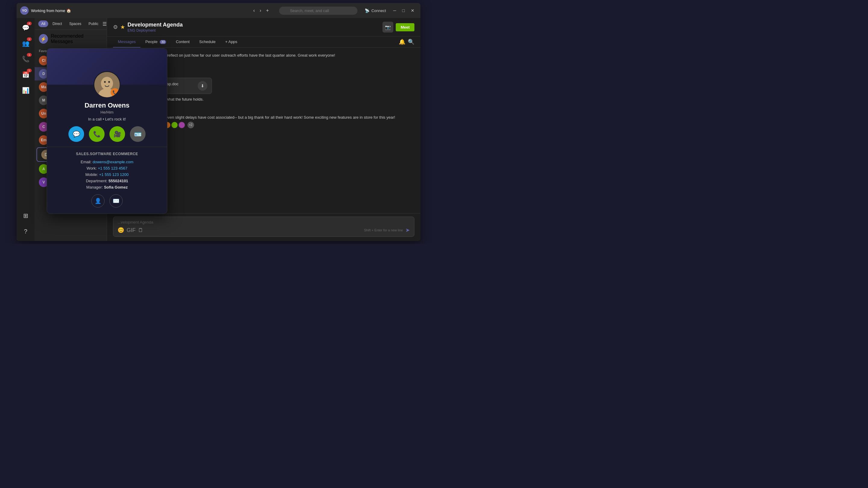  I want to click on nav-back-button: ‹, so click(254, 11).